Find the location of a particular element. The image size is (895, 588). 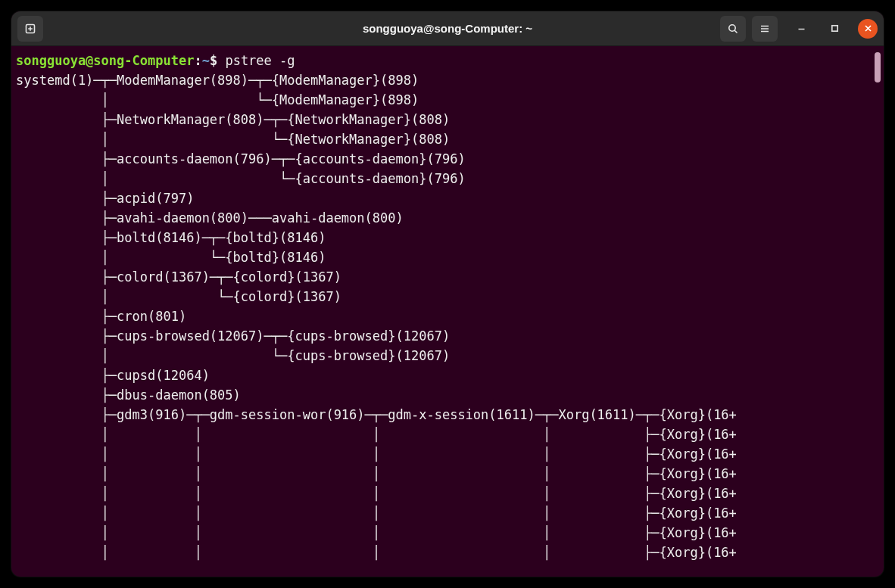

hamburger-icon is located at coordinates (765, 29).